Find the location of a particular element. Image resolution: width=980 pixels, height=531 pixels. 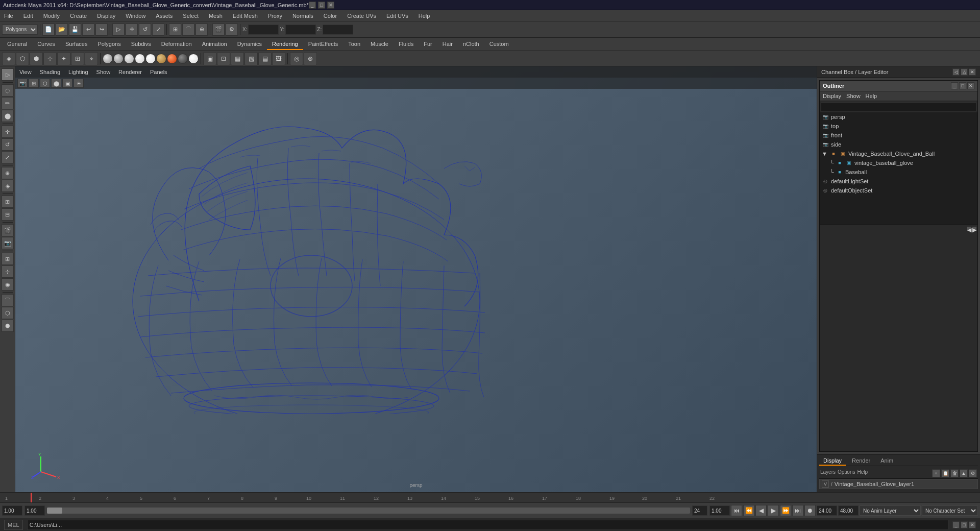

anim-end-field is located at coordinates (720, 511).